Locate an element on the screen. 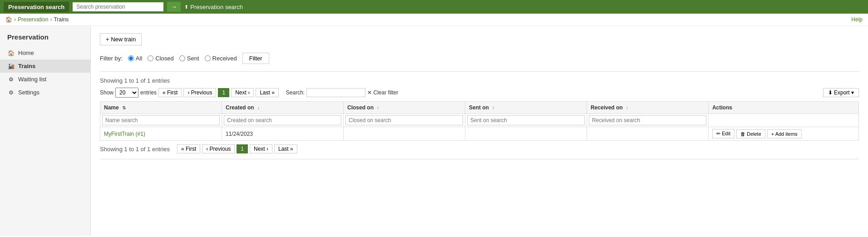 The width and height of the screenshot is (868, 237). closed-on-search-input is located at coordinates (404, 120).